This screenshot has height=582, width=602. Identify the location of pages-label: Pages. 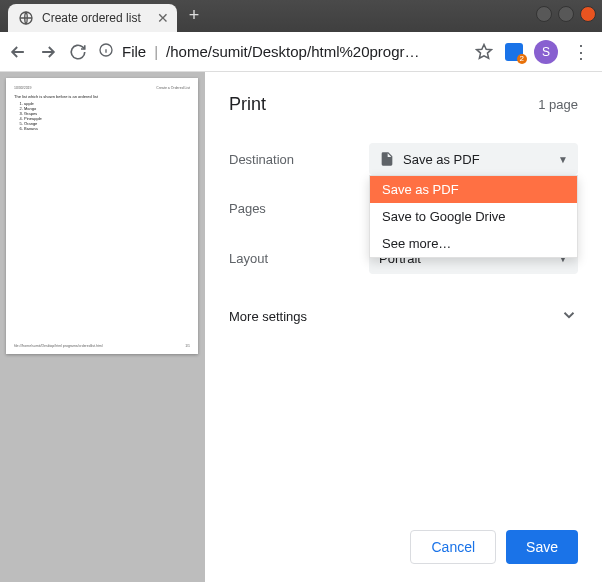
(299, 208).